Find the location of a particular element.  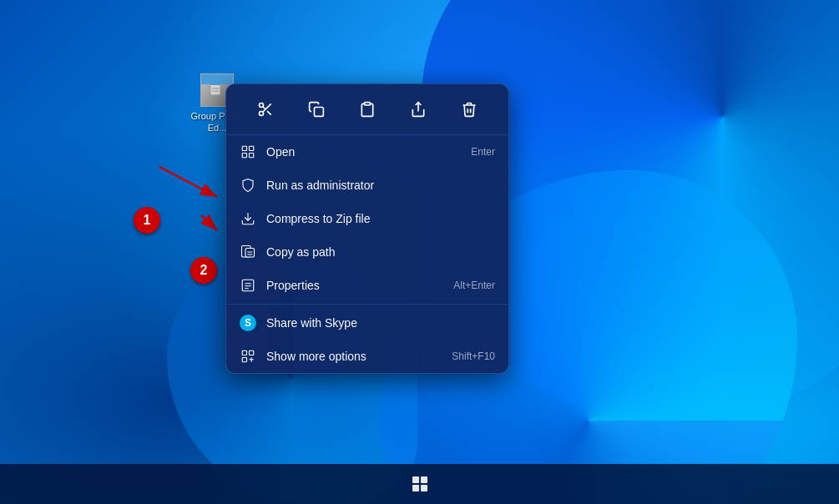

annotation-1: 1 is located at coordinates (147, 220).